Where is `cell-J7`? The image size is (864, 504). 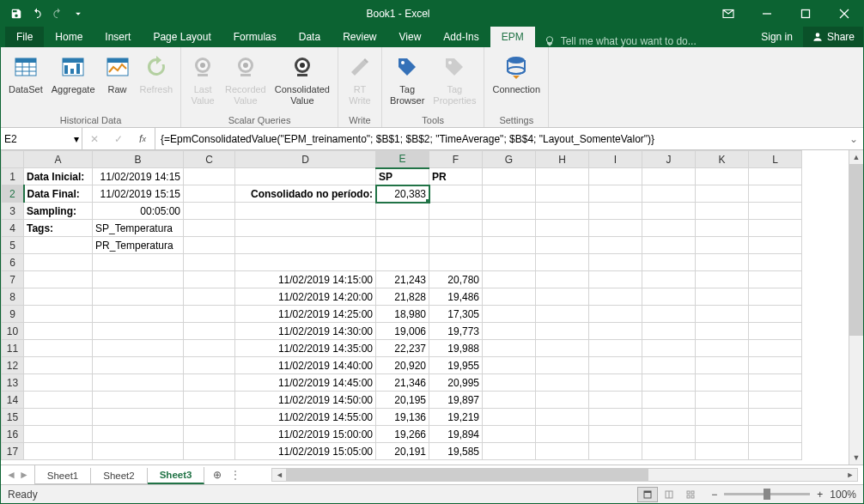 cell-J7 is located at coordinates (669, 280).